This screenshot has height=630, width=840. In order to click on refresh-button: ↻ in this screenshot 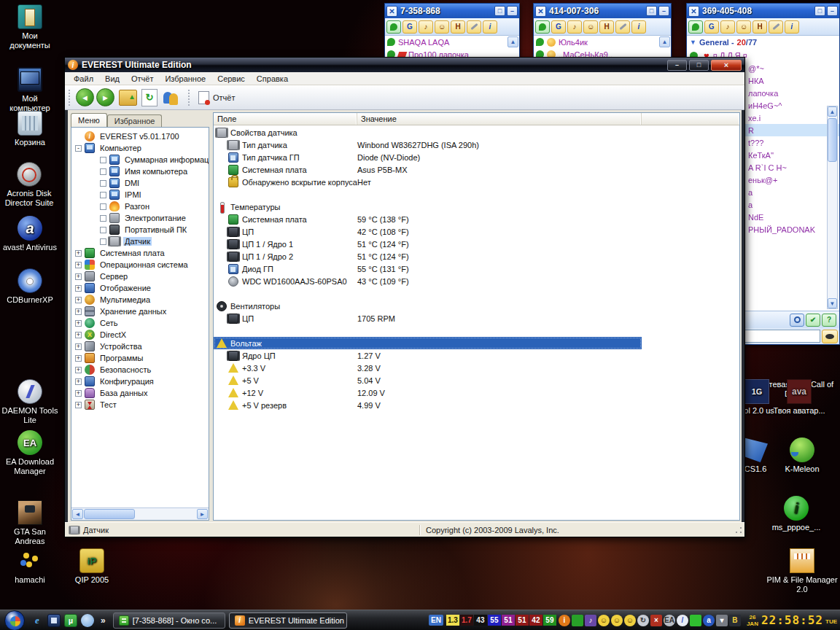, I will do `click(149, 98)`.